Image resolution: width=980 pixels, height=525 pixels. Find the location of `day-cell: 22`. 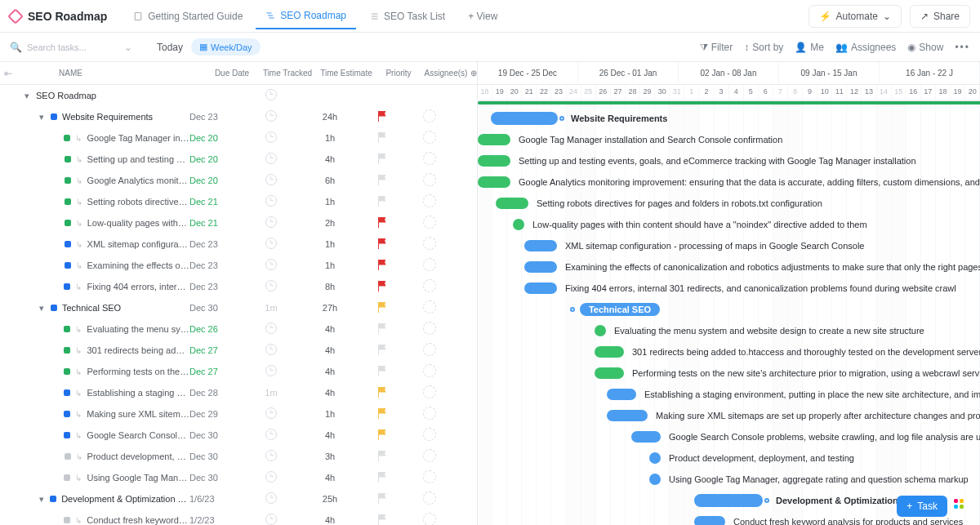

day-cell: 22 is located at coordinates (544, 93).